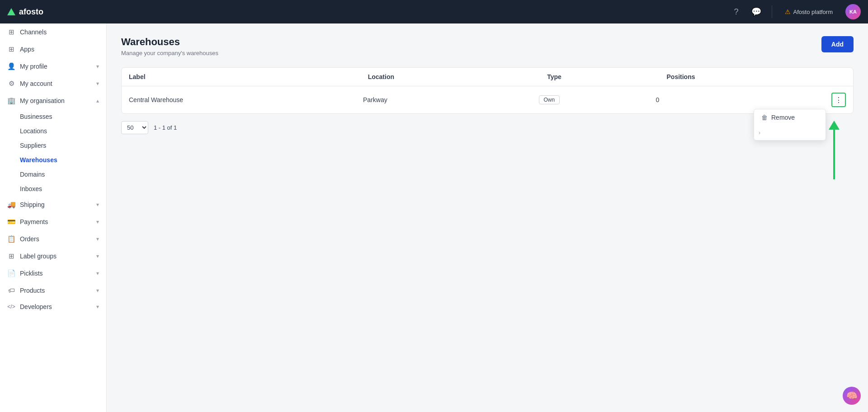 The image size is (868, 412). Describe the element at coordinates (11, 256) in the screenshot. I see `label-groups-icon: ⊞` at that location.